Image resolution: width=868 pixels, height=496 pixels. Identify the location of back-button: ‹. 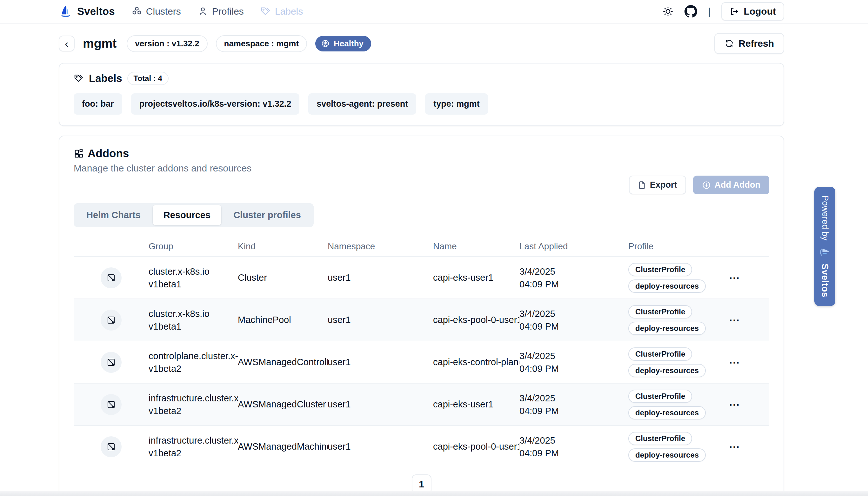
(67, 44).